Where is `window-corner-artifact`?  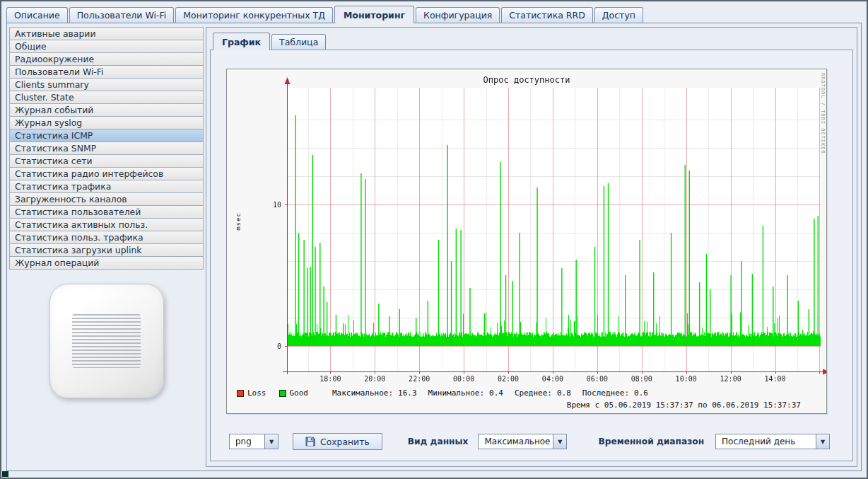
window-corner-artifact is located at coordinates (6, 474).